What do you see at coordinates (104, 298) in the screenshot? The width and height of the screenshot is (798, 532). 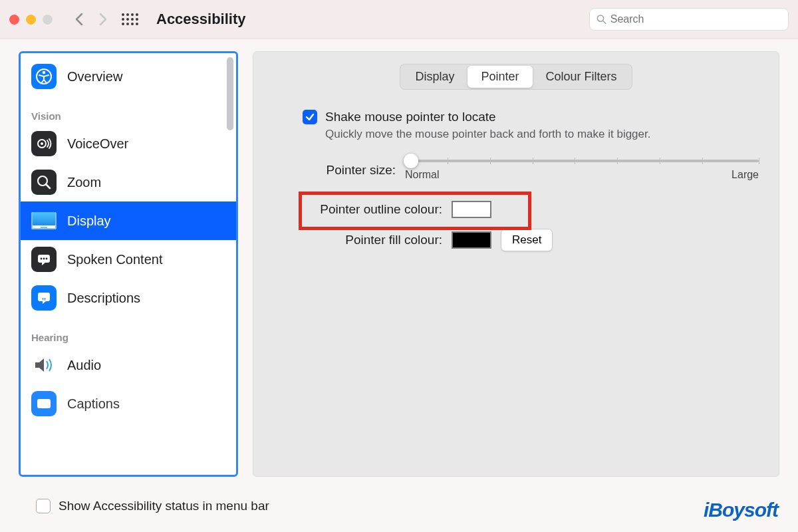 I see `sidebar-item-label: Descriptions` at bounding box center [104, 298].